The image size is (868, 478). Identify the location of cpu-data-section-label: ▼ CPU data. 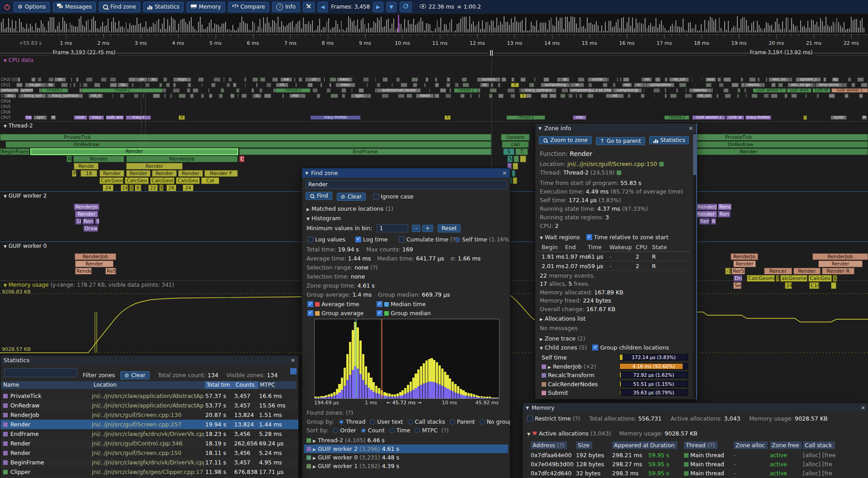
(19, 60).